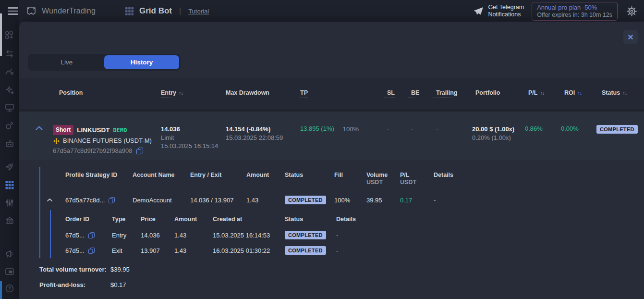 The image size is (644, 299). Describe the element at coordinates (67, 62) in the screenshot. I see `tab-live: Live` at that location.